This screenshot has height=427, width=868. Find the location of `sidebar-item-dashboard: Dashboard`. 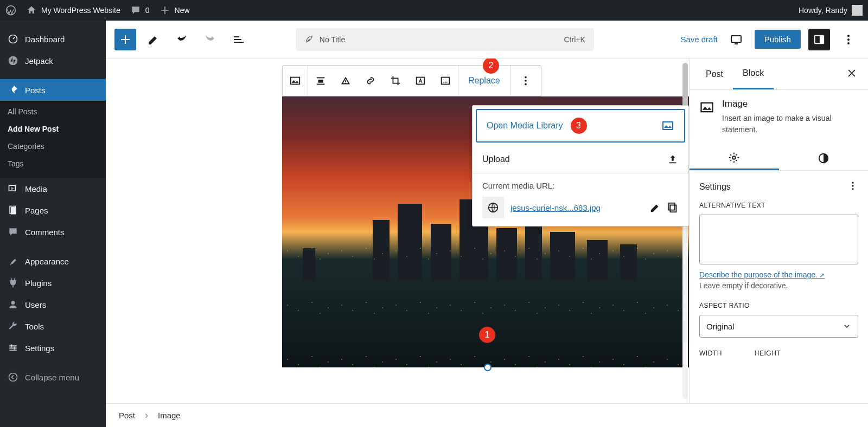

sidebar-item-dashboard: Dashboard is located at coordinates (53, 39).